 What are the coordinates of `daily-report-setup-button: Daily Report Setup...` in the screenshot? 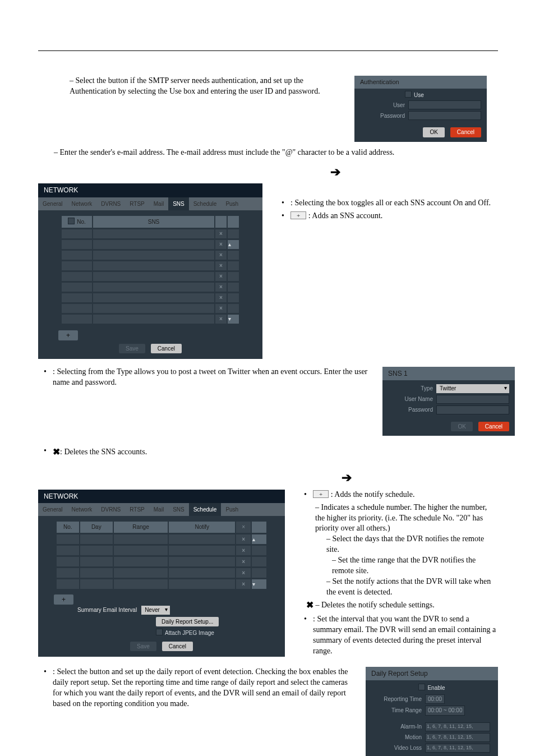 It's located at (187, 622).